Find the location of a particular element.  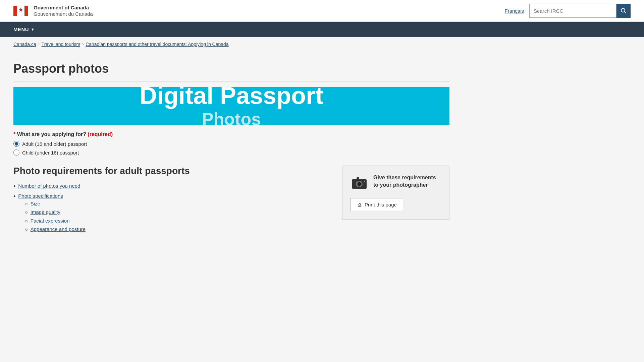

search-icon is located at coordinates (624, 11).